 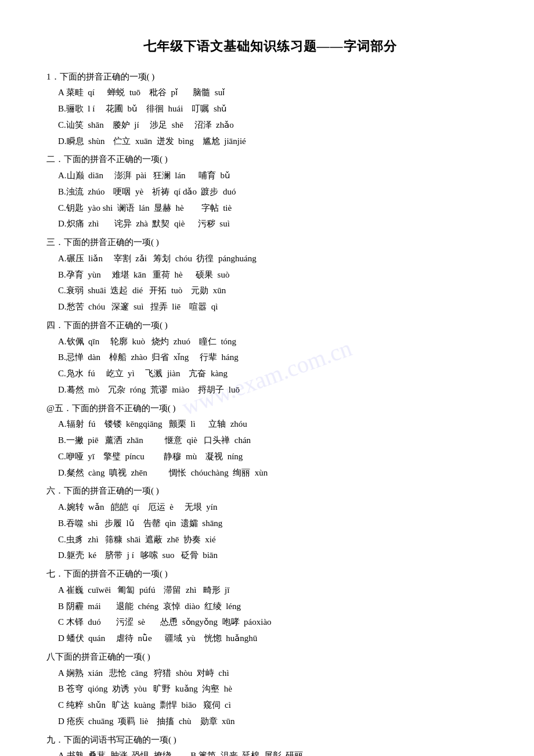 What do you see at coordinates (270, 291) in the screenshot?
I see `option-q3-2: C.衰弱 shuāi 迭起 dié 开拓 tuò 元勋 xūn` at bounding box center [270, 291].